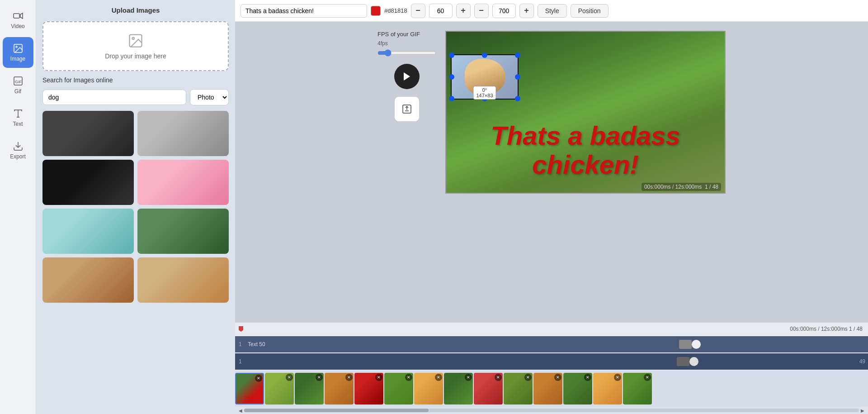 Image resolution: width=868 pixels, height=414 pixels. What do you see at coordinates (685, 344) in the screenshot?
I see `track-1-thumbnail` at bounding box center [685, 344].